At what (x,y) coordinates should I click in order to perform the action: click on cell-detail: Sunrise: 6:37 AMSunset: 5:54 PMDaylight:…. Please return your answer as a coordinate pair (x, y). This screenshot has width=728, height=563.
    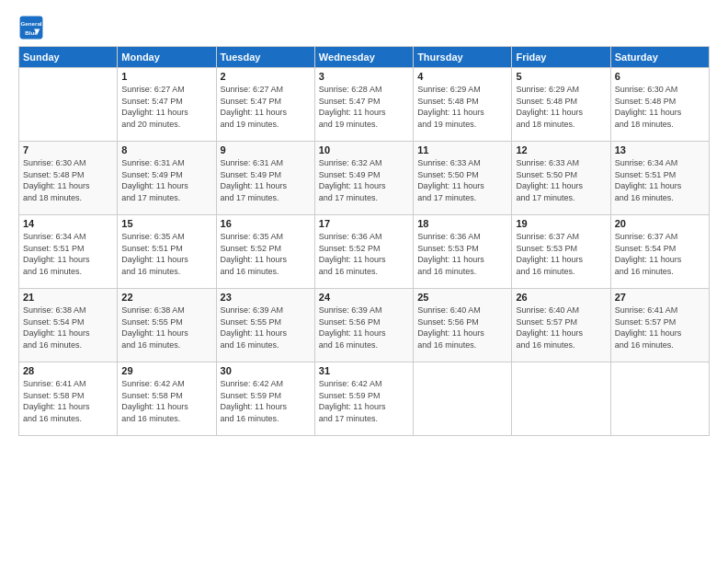
    Looking at the image, I should click on (660, 254).